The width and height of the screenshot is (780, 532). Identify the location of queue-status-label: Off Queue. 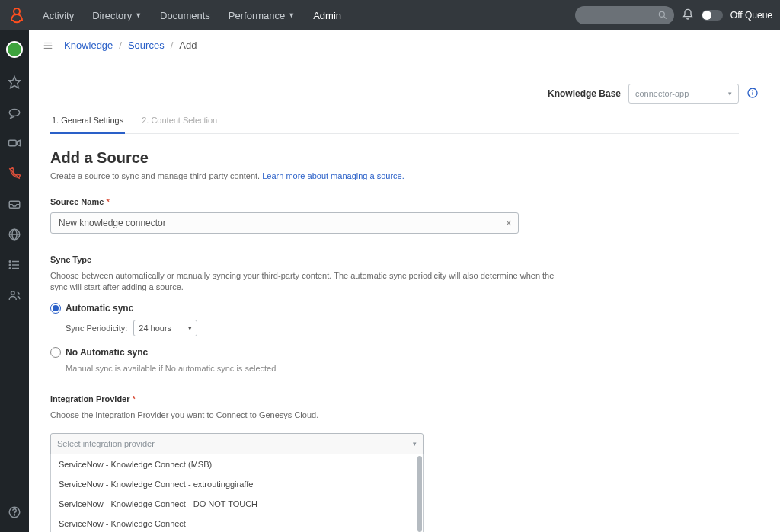
(751, 15).